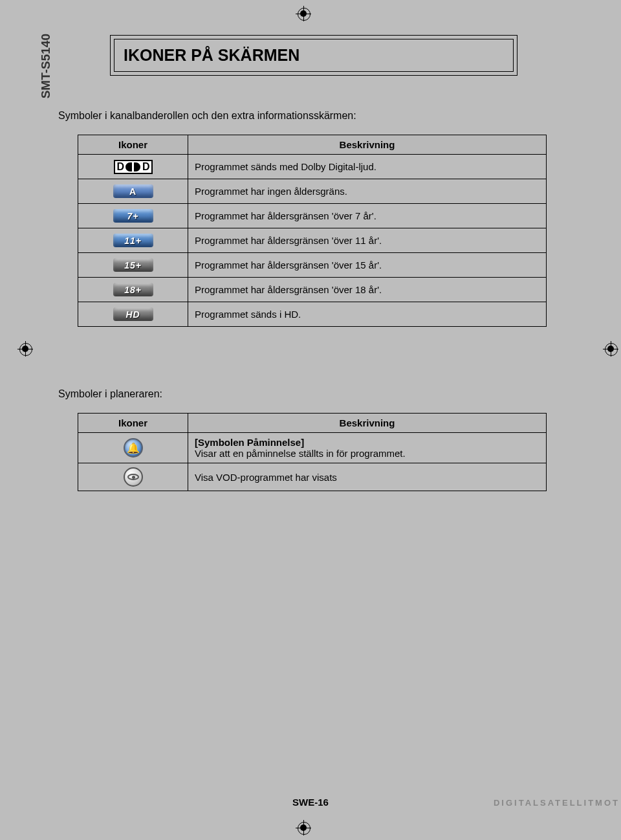 This screenshot has height=840, width=621. I want to click on desc-cell: Programmet sänds i HD., so click(367, 315).